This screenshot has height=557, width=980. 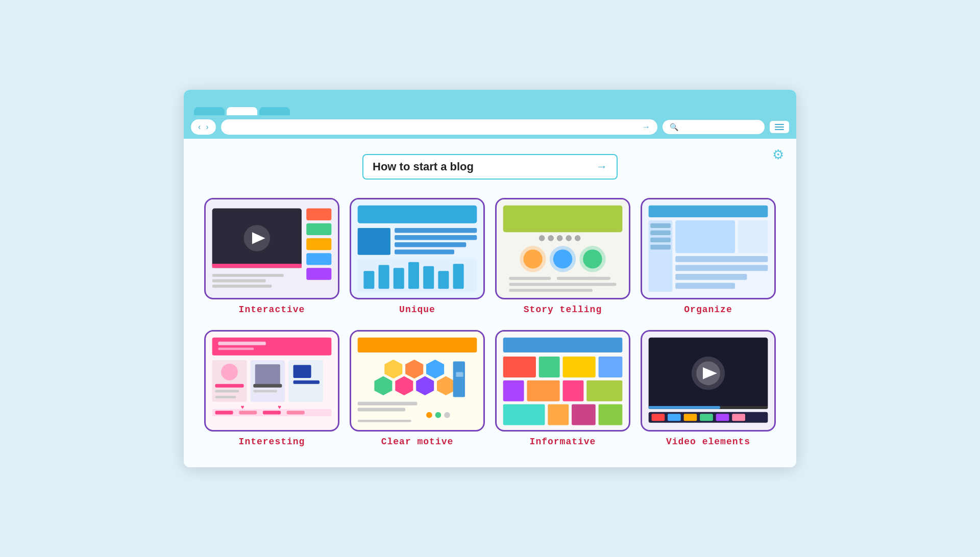 What do you see at coordinates (563, 442) in the screenshot?
I see `card-label-informative: Informative` at bounding box center [563, 442].